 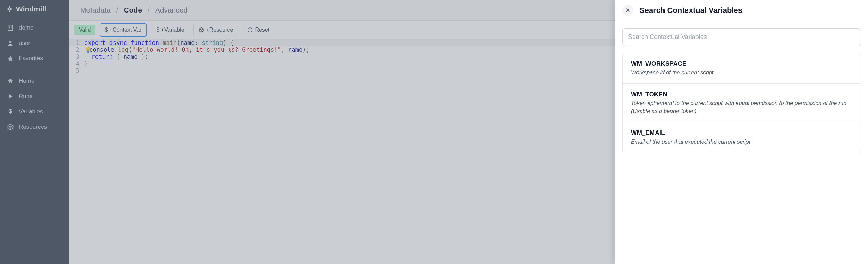 What do you see at coordinates (742, 103) in the screenshot?
I see `result-item: WM_TOKENToken ephemeral to the current s…` at bounding box center [742, 103].